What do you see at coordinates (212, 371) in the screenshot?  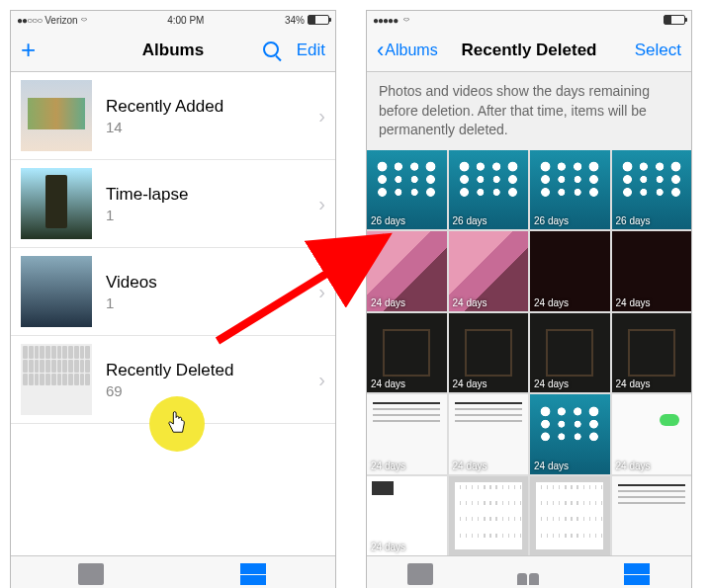 I see `album-name: Recently Deleted` at bounding box center [212, 371].